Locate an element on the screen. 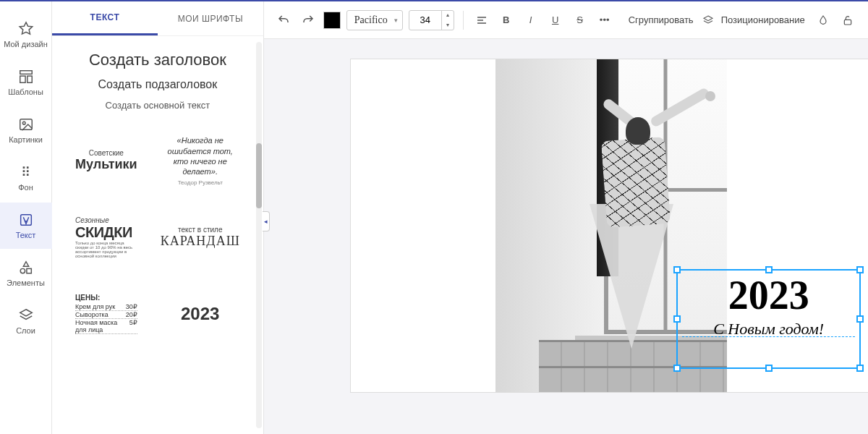 This screenshot has width=868, height=434. bold-button: B is located at coordinates (506, 20).